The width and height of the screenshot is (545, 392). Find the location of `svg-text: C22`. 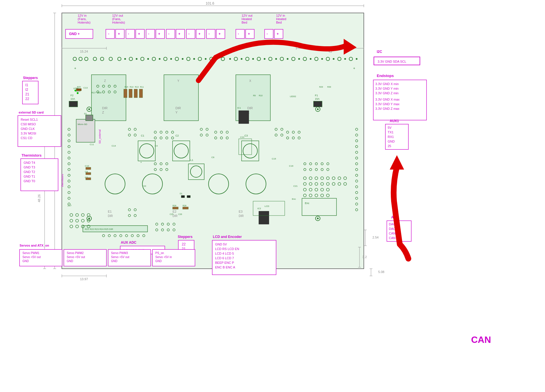

svg-text: C22 is located at coordinates (242, 137).